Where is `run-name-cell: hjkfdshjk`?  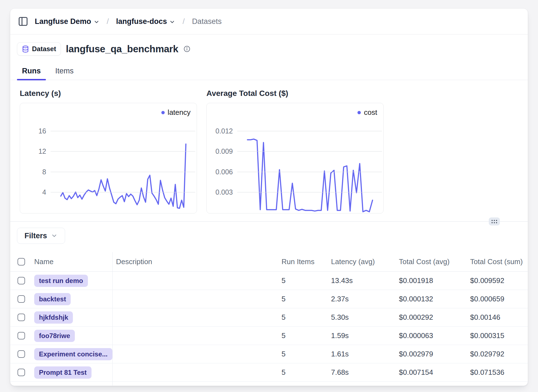 run-name-cell: hjkfdshjk is located at coordinates (72, 317).